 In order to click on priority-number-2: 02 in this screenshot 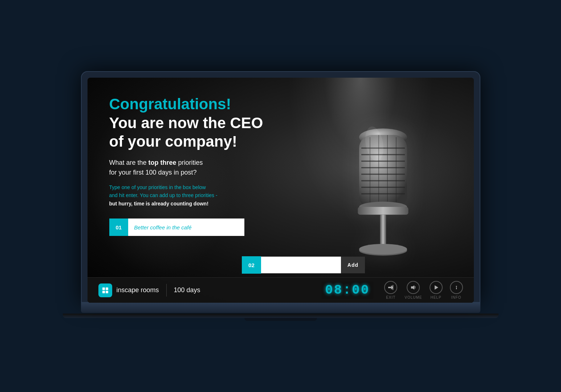, I will do `click(251, 265)`.